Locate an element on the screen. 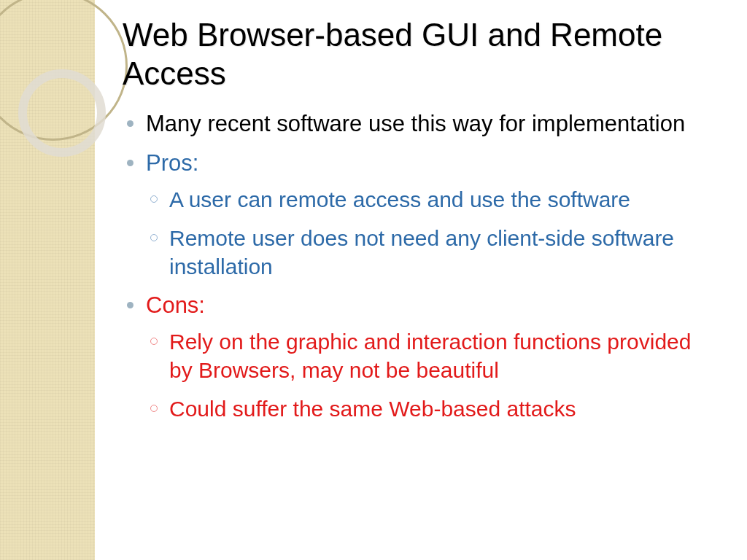 The image size is (747, 560). bullet-text: Remote user does not need any client-sid… is located at coordinates (422, 252).